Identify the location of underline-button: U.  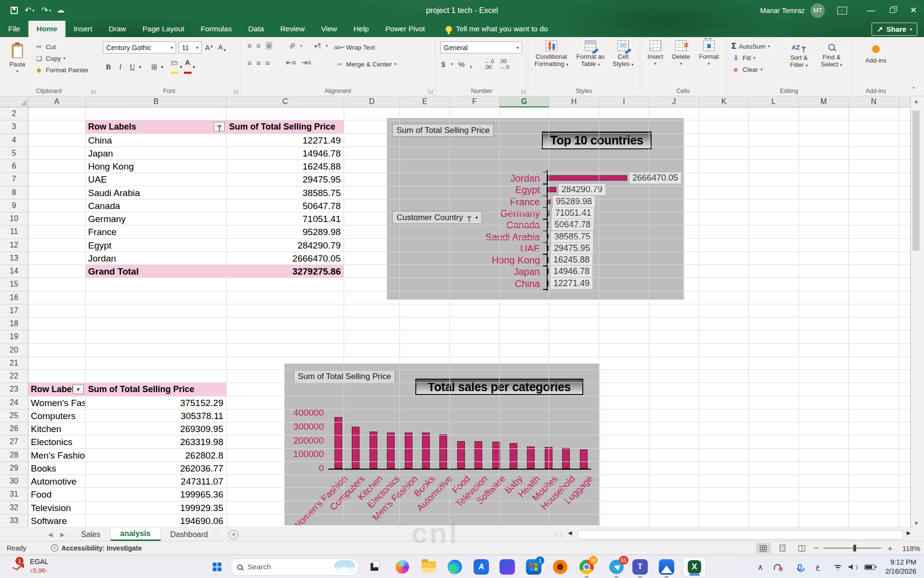
(132, 67).